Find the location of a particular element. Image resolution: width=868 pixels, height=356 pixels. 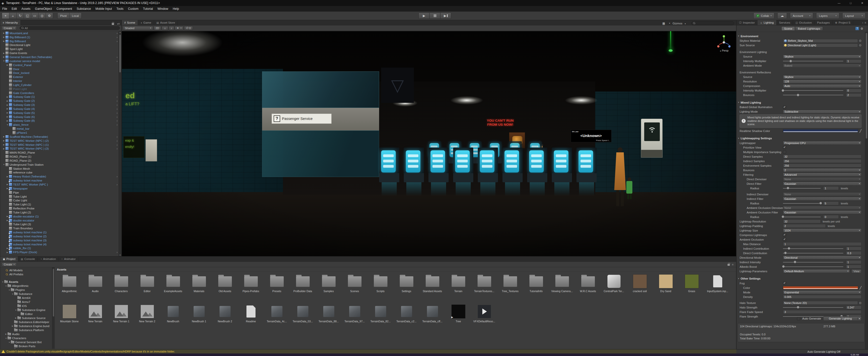

hierarchy-item: Spot Light is located at coordinates (59, 49).